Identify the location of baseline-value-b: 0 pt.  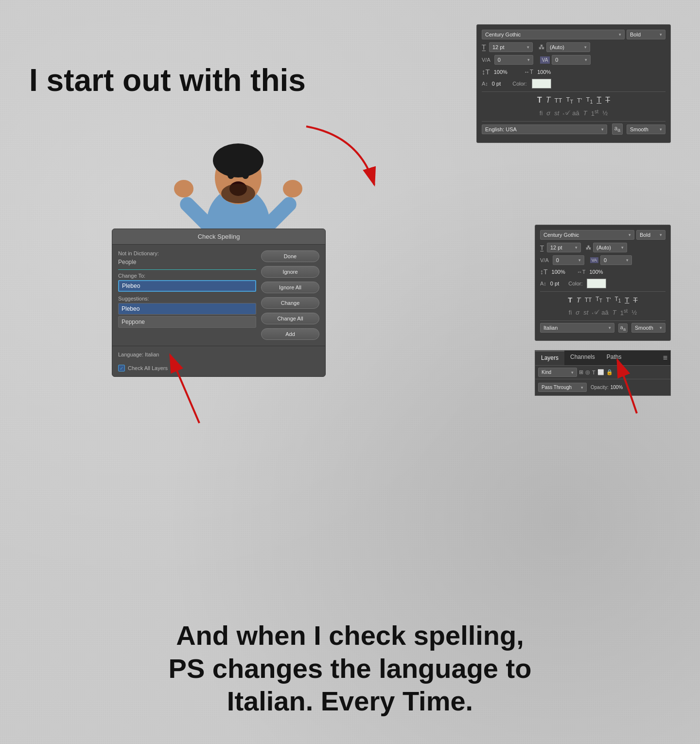
(555, 283).